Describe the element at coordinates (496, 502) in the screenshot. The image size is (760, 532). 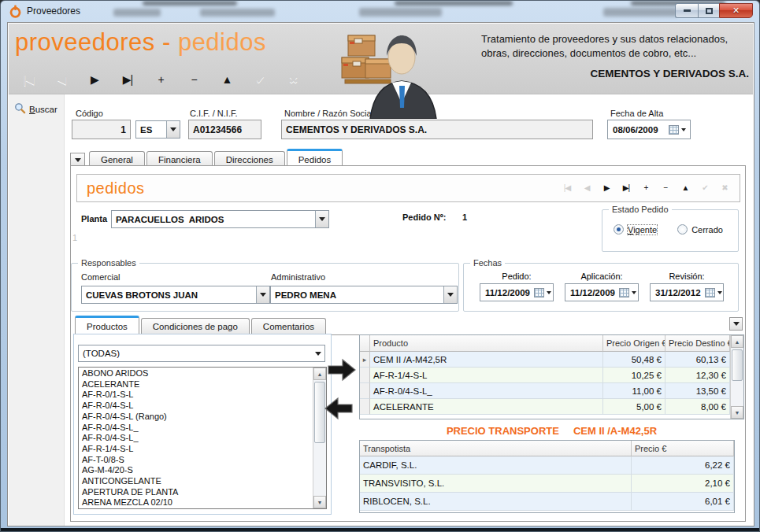
I see `grid-cell: RIBLOCEN, S.L.` at that location.